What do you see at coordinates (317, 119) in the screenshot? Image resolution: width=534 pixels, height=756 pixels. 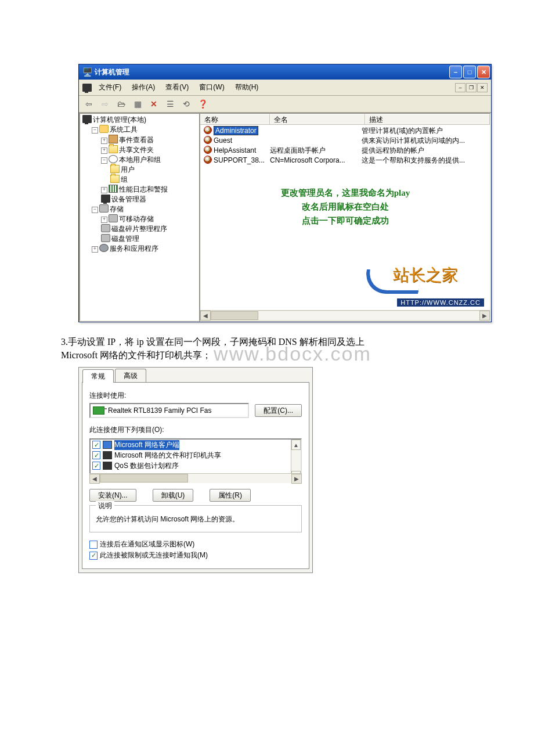 I see `col-fullname: 全名` at bounding box center [317, 119].